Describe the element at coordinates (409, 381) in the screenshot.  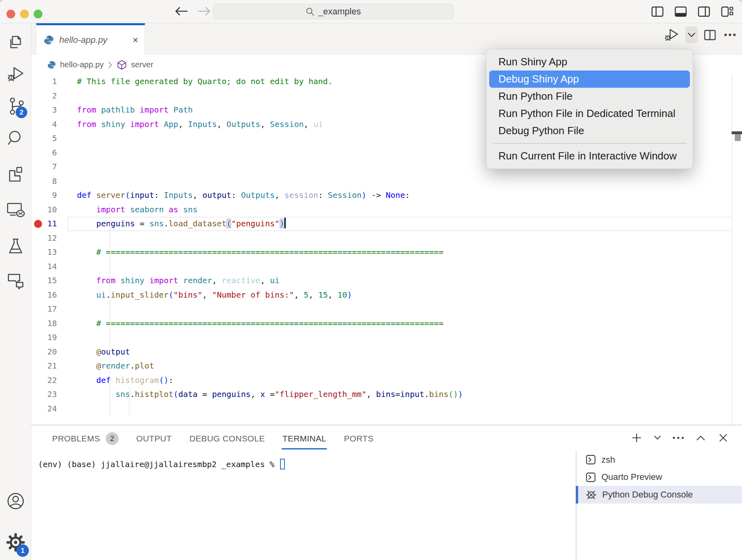
I see `code-line: def histogram():` at that location.